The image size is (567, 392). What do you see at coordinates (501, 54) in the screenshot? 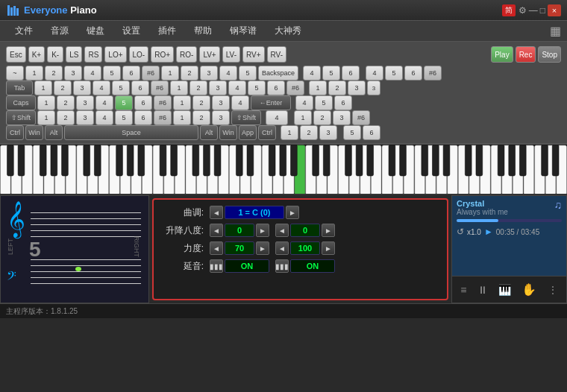
I see `play-button: Play` at bounding box center [501, 54].